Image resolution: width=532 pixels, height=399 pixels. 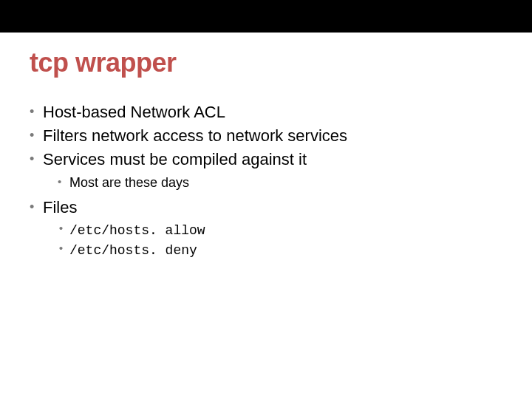 I want to click on bullet-item: Files /etc/hosts. allow /etc/hosts. deny, so click(x=266, y=228).